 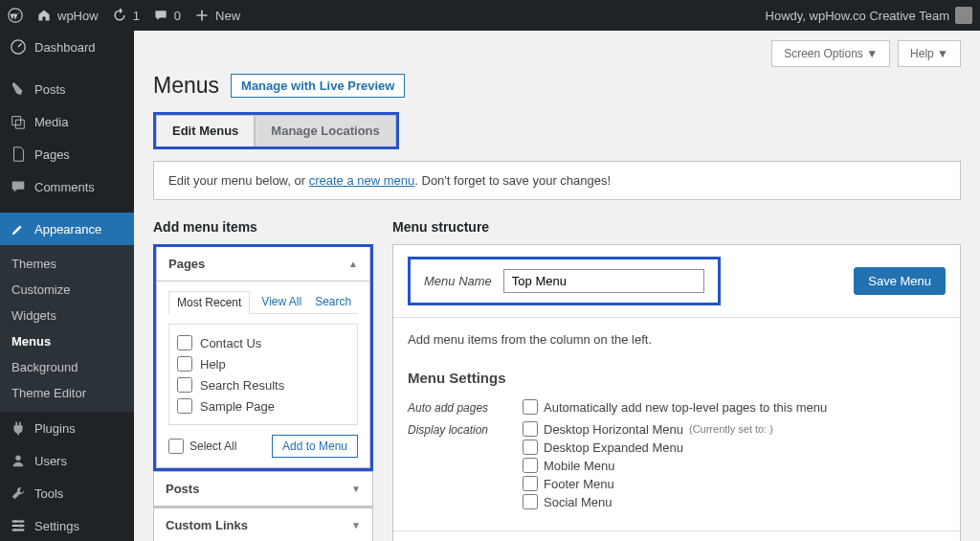 I want to click on new-content: New, so click(x=217, y=15).